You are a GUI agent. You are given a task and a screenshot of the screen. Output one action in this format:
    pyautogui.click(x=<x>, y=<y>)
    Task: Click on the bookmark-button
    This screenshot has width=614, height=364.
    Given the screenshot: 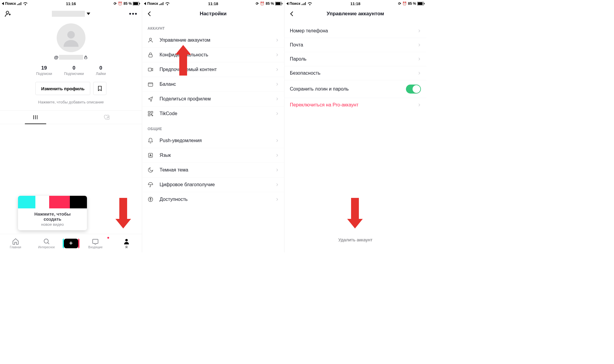 What is the action you would take?
    pyautogui.click(x=100, y=88)
    